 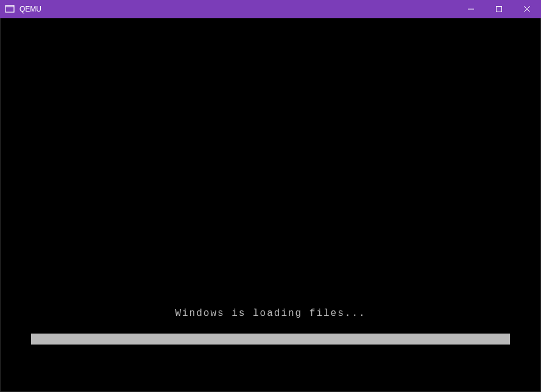 I want to click on progress-bar-fill, so click(x=270, y=339).